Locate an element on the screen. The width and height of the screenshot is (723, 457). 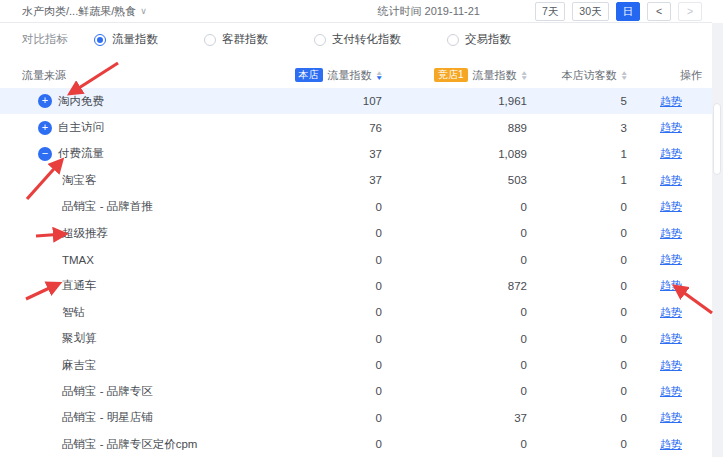
range-7d-button: 7天 is located at coordinates (550, 12).